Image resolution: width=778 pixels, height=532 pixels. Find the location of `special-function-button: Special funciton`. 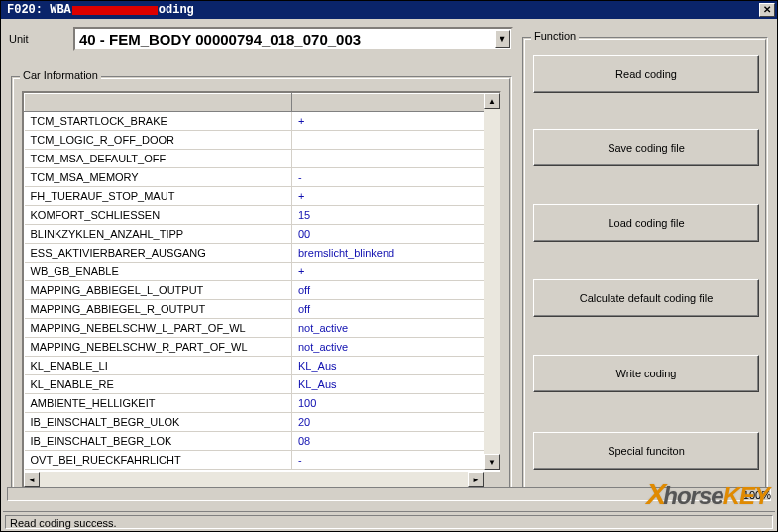

special-function-button: Special funciton is located at coordinates (646, 451).